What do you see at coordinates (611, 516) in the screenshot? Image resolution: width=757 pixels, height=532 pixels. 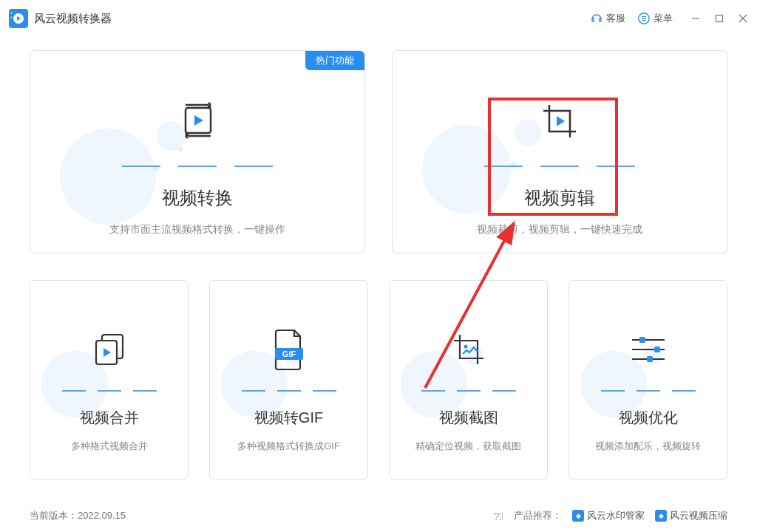 I see `footer-right: ?⃝ 产品推荐： ◆ 风云水印管家 ◆ 风云视频压缩` at bounding box center [611, 516].